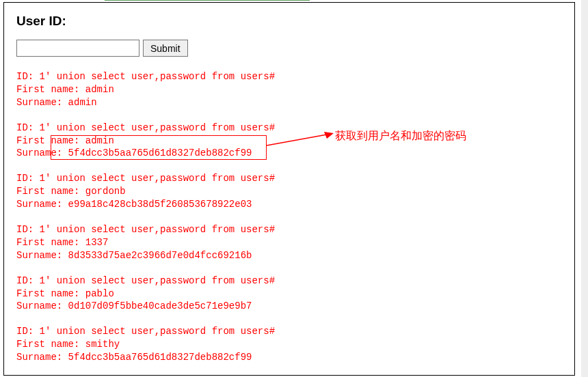 The width and height of the screenshot is (588, 377). Describe the element at coordinates (289, 48) in the screenshot. I see `form-row: Submit` at that location.